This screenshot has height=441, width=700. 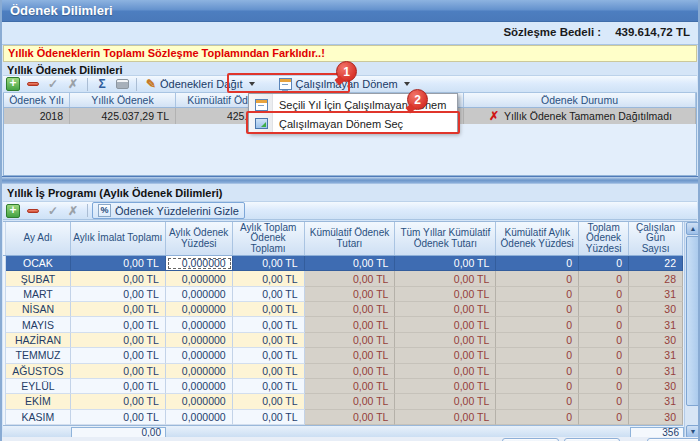 I want to click on month-cell: MAYIS, so click(x=38, y=324).